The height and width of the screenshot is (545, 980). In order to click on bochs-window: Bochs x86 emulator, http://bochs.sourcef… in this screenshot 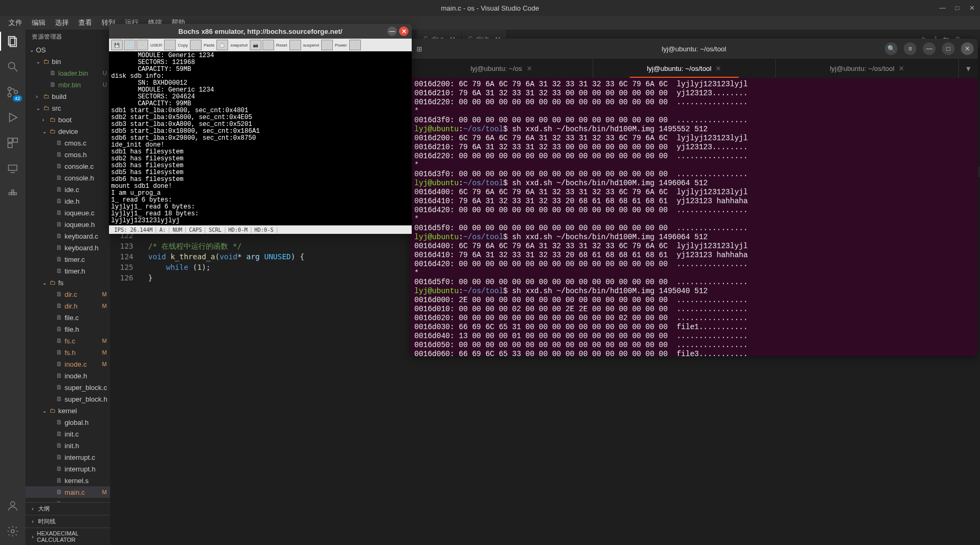, I will do `click(260, 129)`.